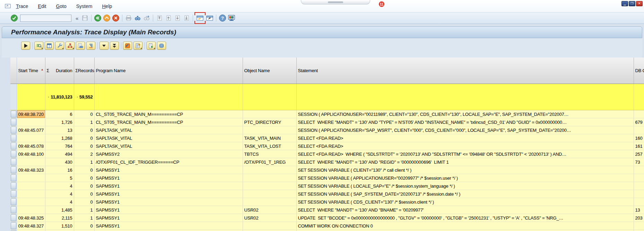 The image size is (644, 231). I want to click on cell-statement: SET SESSION VARIABLE ( CLIENT="130" /* c…, so click(465, 170).